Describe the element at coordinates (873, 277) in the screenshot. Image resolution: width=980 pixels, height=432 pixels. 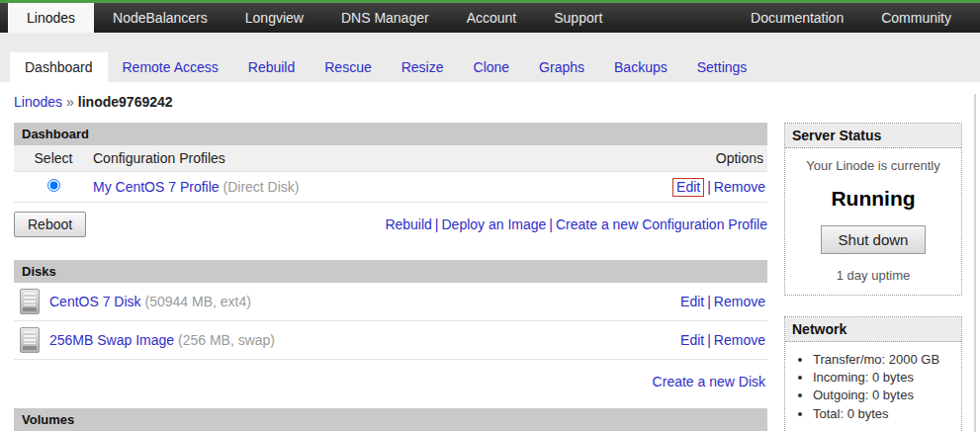
I see `sidebar: Server Status Your Linode is currently R…` at that location.